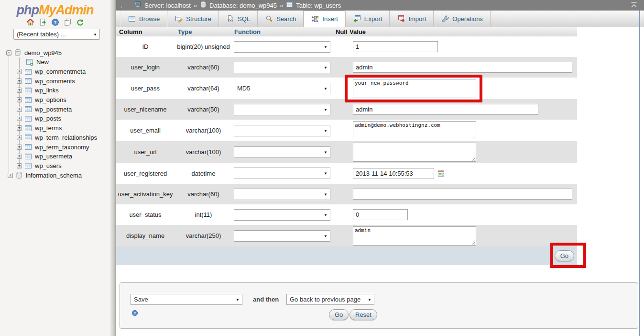 The width and height of the screenshot is (644, 336). What do you see at coordinates (186, 300) in the screenshot?
I see `save-action-select: Save▼` at bounding box center [186, 300].